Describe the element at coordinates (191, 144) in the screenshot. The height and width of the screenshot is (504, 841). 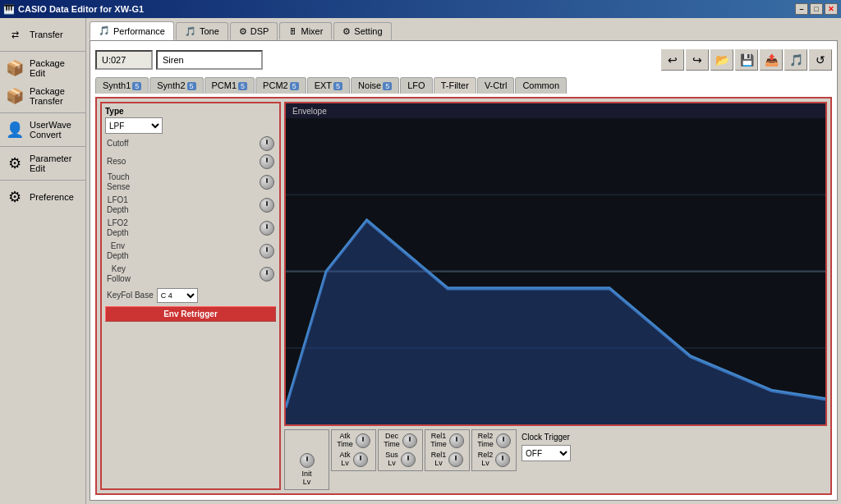
I see `cutoff-row: Cutoff` at that location.